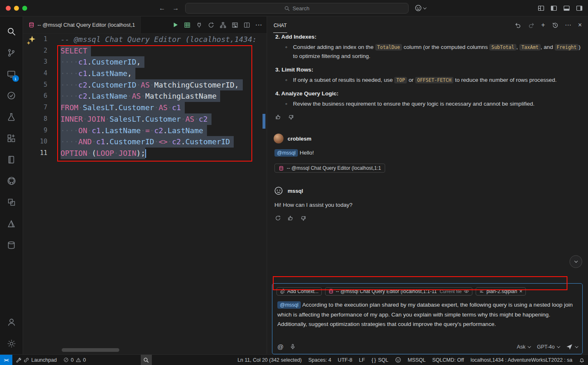  What do you see at coordinates (531, 25) in the screenshot?
I see `redo-edits-icon` at bounding box center [531, 25].